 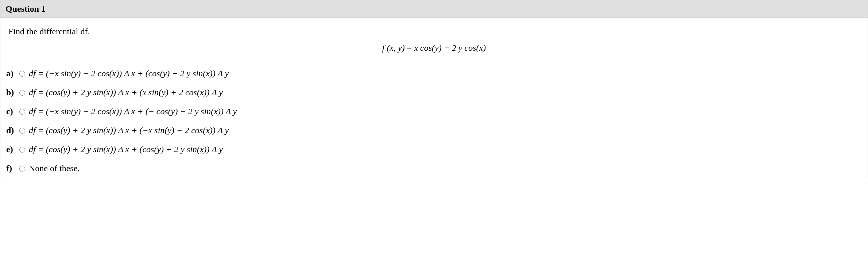 What do you see at coordinates (434, 169) in the screenshot?
I see `option-f: f) None of these.` at bounding box center [434, 169].